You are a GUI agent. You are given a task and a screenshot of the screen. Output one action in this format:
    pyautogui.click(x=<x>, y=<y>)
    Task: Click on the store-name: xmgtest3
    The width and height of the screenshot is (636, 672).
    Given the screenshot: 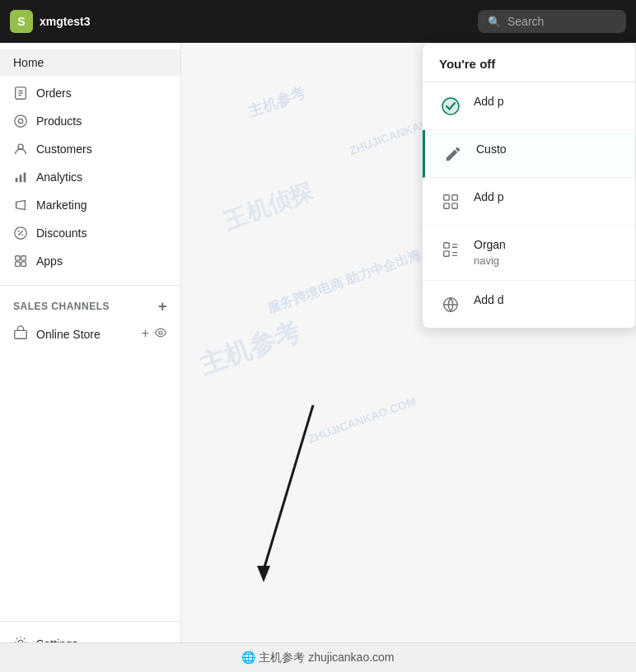 What is the action you would take?
    pyautogui.click(x=64, y=21)
    